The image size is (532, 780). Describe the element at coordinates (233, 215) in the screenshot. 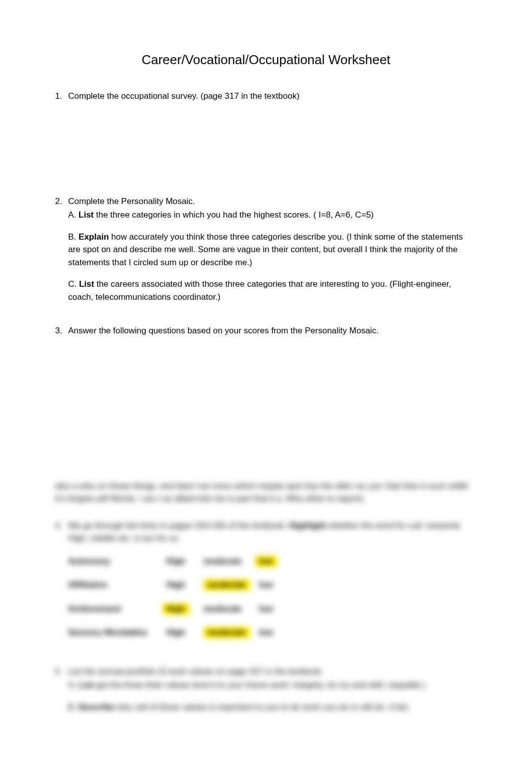

I see `sub-rest: the three categories in which you had th…` at that location.